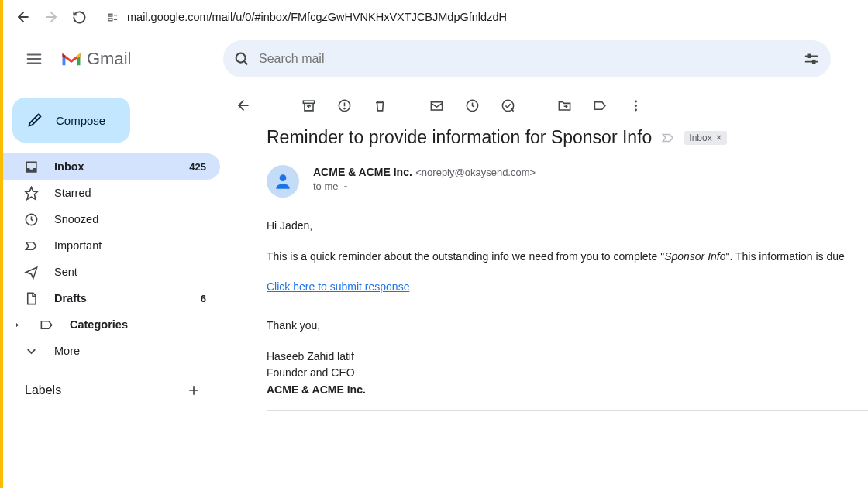  What do you see at coordinates (567, 390) in the screenshot?
I see `signature-company: ACME & ACME Inc.` at bounding box center [567, 390].